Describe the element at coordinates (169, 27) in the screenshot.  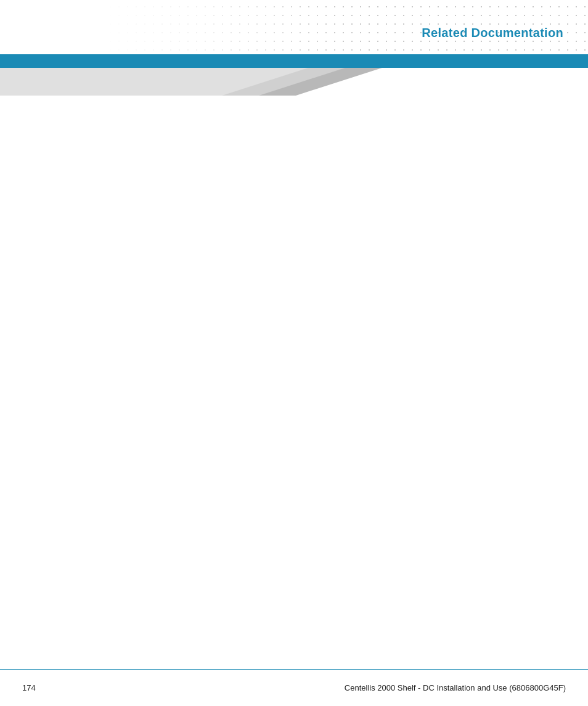
I see `dot-grid-fade` at that location.